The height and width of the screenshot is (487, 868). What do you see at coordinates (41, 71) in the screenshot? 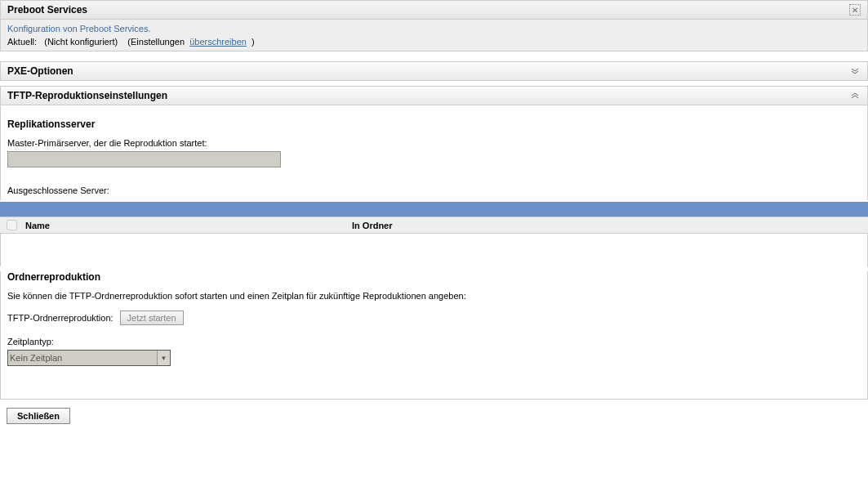
I see `pxe-section-title: PXE-Optionen` at bounding box center [41, 71].